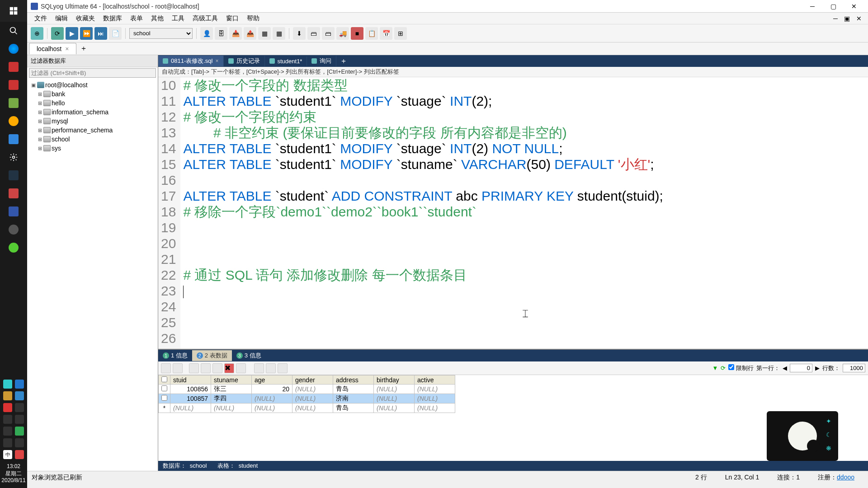 The width and height of the screenshot is (868, 488). What do you see at coordinates (57, 33) in the screenshot?
I see `refresh-button: ⟳` at bounding box center [57, 33].